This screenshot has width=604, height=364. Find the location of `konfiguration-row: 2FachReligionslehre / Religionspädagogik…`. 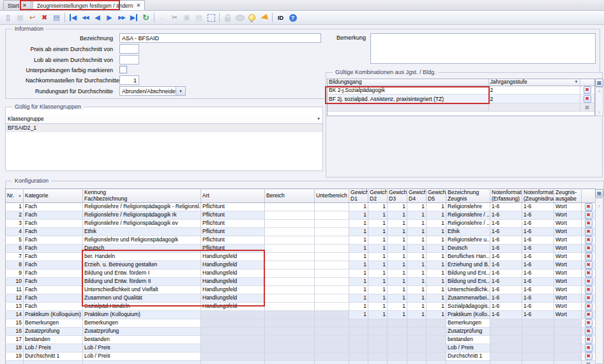

konfiguration-row: 2FachReligionslehre / Religionspädagogik… is located at coordinates (301, 216).